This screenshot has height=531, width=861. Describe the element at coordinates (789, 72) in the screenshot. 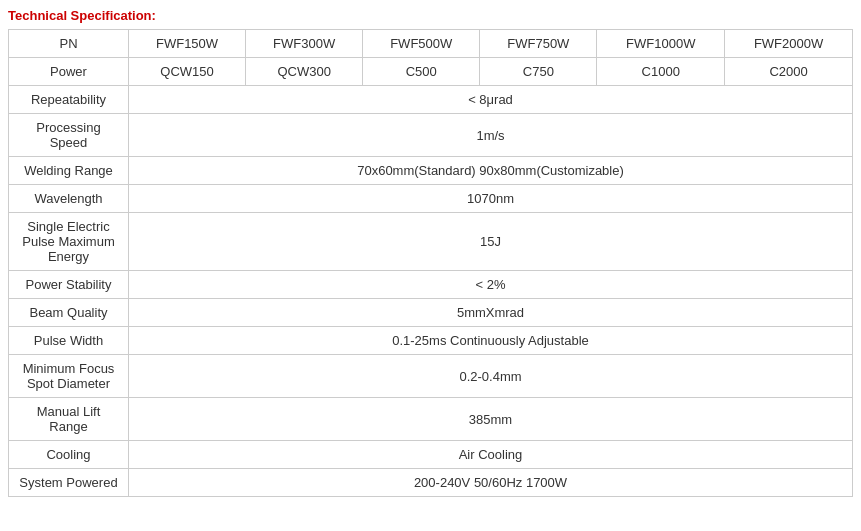

I see `row-cell: C2000` at that location.